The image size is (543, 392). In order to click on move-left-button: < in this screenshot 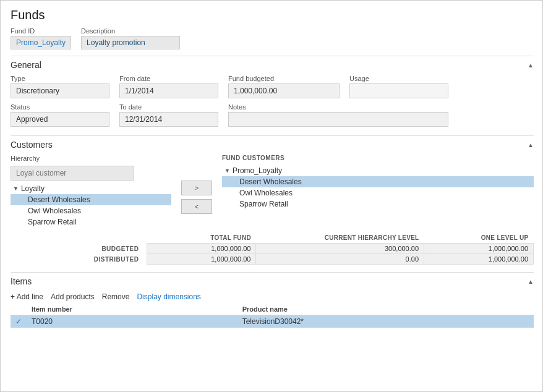, I will do `click(197, 207)`.